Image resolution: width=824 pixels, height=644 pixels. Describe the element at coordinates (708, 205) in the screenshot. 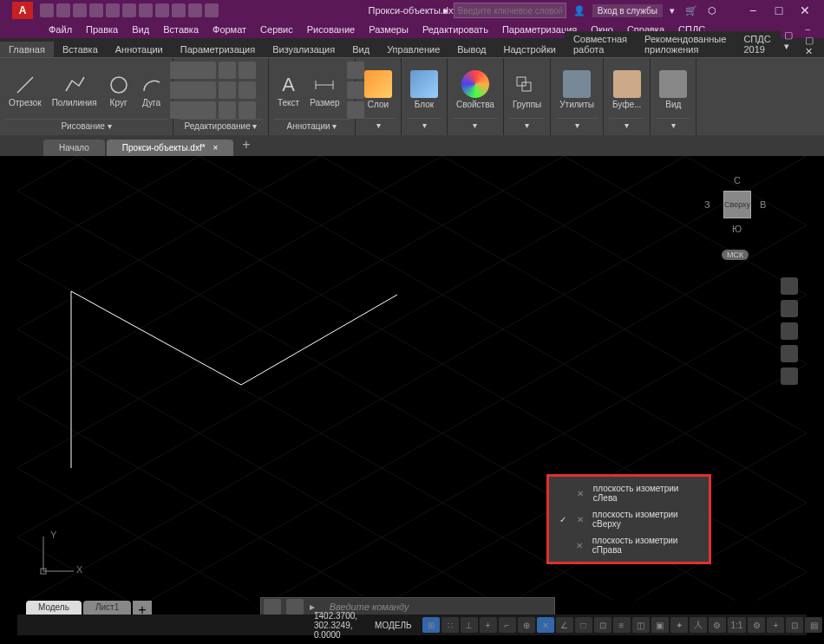

I see `viewcube-west: З` at that location.